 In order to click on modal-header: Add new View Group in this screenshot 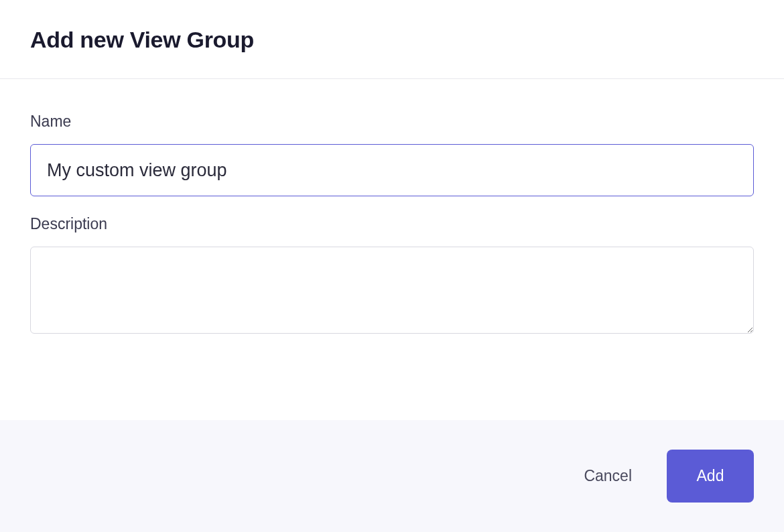, I will do `click(392, 40)`.